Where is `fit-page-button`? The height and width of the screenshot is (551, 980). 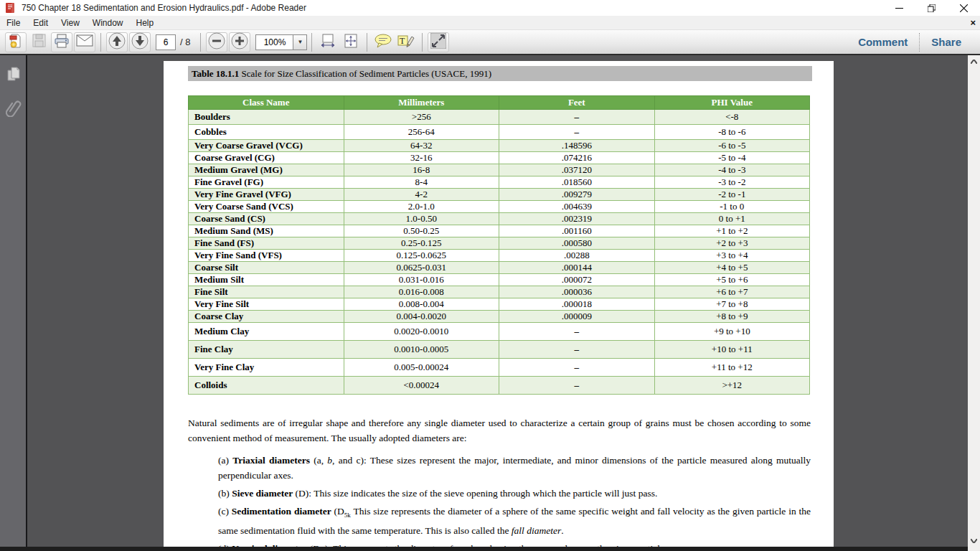
fit-page-button is located at coordinates (351, 42).